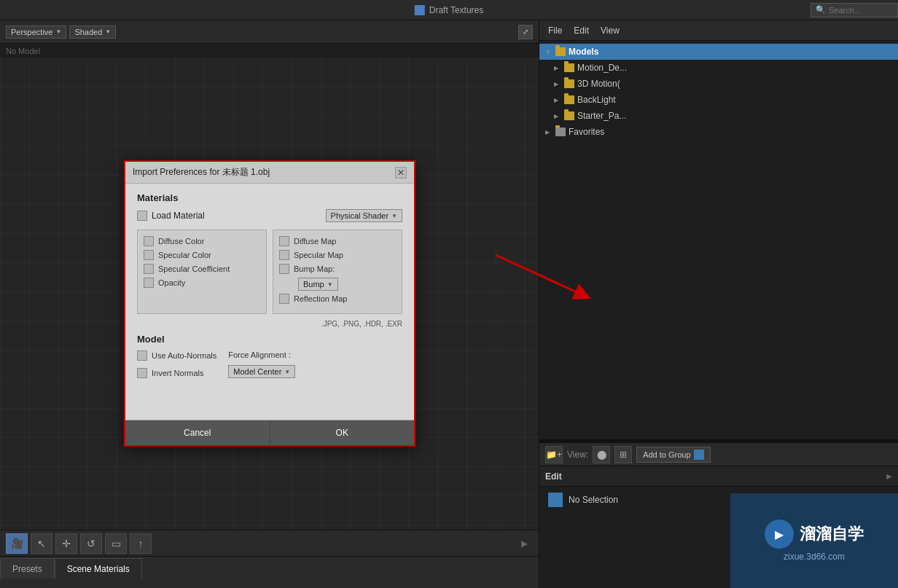 The width and height of the screenshot is (898, 588). I want to click on reflection-map-item: Reflection Map, so click(337, 299).